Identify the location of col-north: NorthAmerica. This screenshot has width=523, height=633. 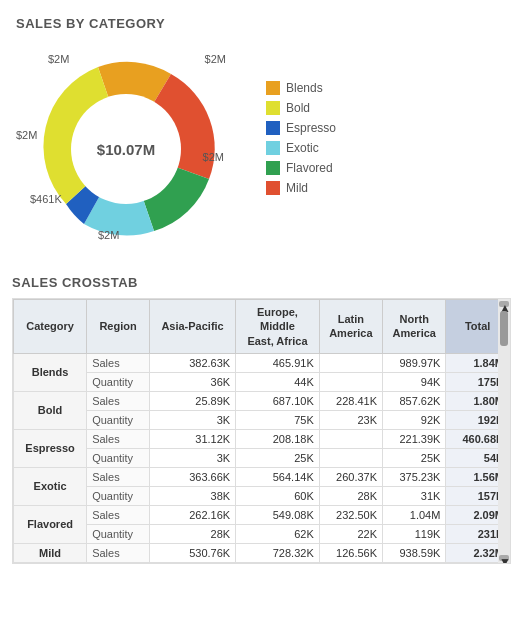
(414, 327).